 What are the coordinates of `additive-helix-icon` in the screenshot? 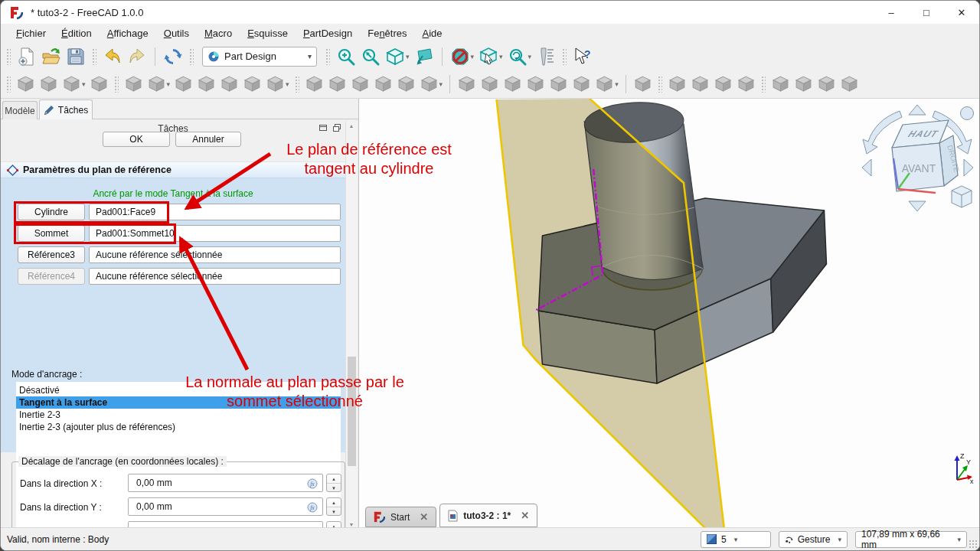 It's located at (406, 84).